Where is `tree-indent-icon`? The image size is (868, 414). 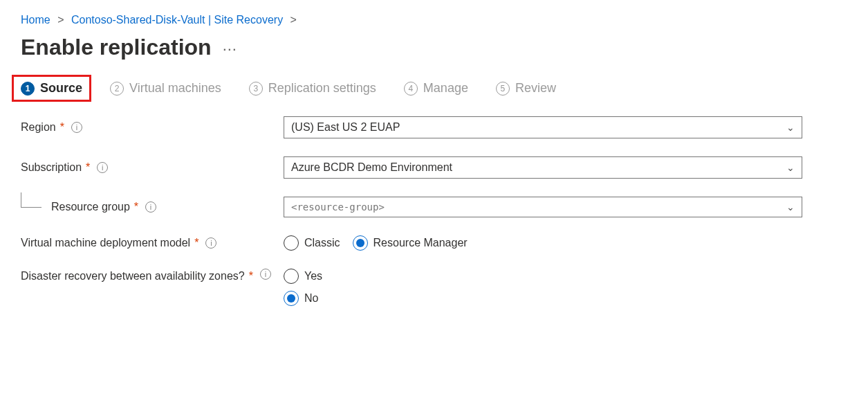 tree-indent-icon is located at coordinates (31, 200).